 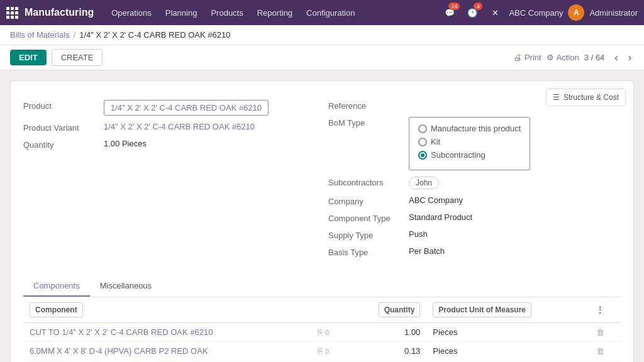 I want to click on edit-button: EDIT, so click(x=28, y=58).